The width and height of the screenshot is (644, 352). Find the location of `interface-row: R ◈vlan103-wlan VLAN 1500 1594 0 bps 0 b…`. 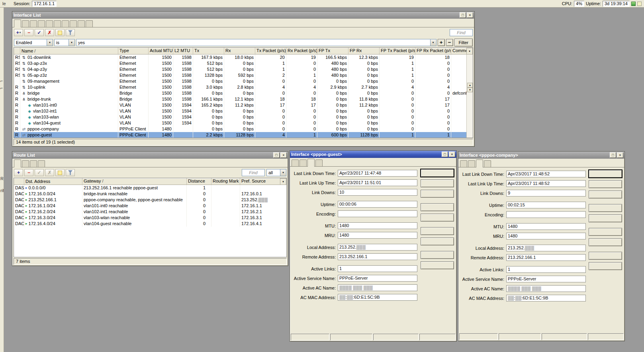

interface-row: R ◈vlan103-wlan VLAN 1500 1594 0 bps 0 b… is located at coordinates (243, 117).